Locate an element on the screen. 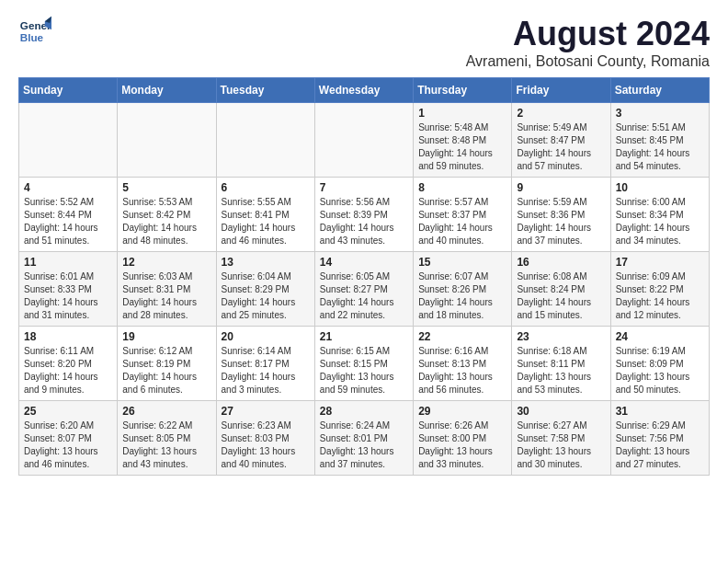 The width and height of the screenshot is (728, 563). calendar-cell: 10Sunrise: 6:00 AMSunset: 8:34 PMDayligh… is located at coordinates (660, 215).